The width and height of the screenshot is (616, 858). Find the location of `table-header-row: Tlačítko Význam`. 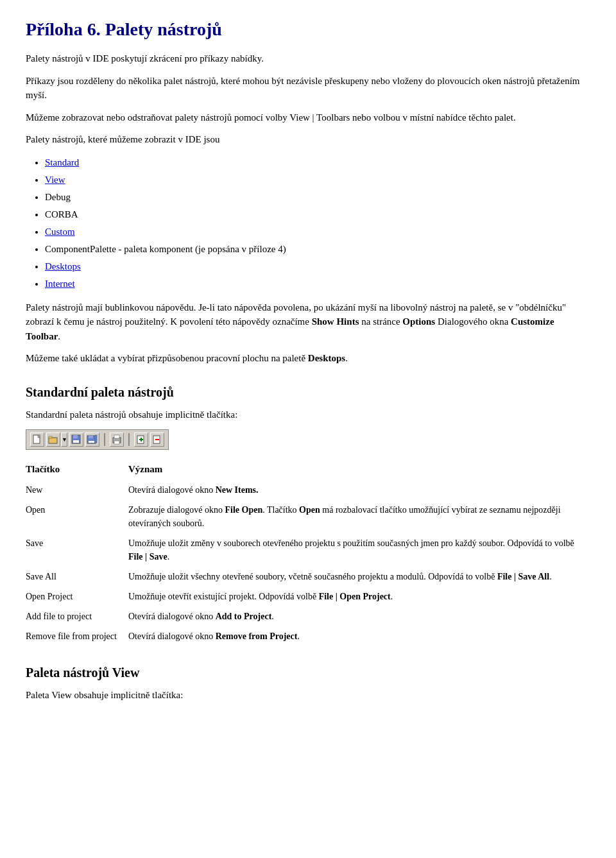

table-header-row: Tlačítko Význam is located at coordinates (308, 471).